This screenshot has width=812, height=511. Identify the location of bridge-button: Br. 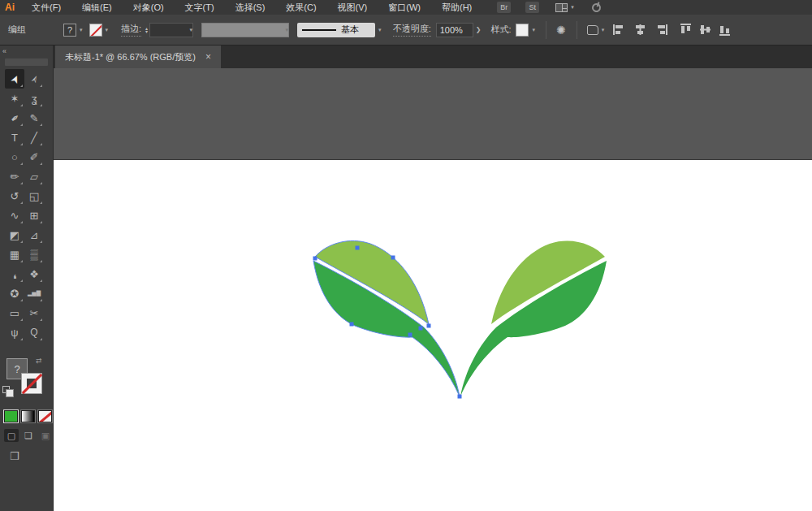
(503, 7).